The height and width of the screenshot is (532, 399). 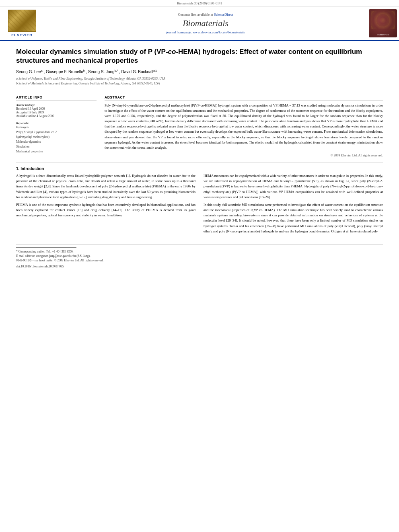 I want to click on footnote-email: E-mail address: seungsoon.jang@mse.gatec…, so click(x=200, y=256).